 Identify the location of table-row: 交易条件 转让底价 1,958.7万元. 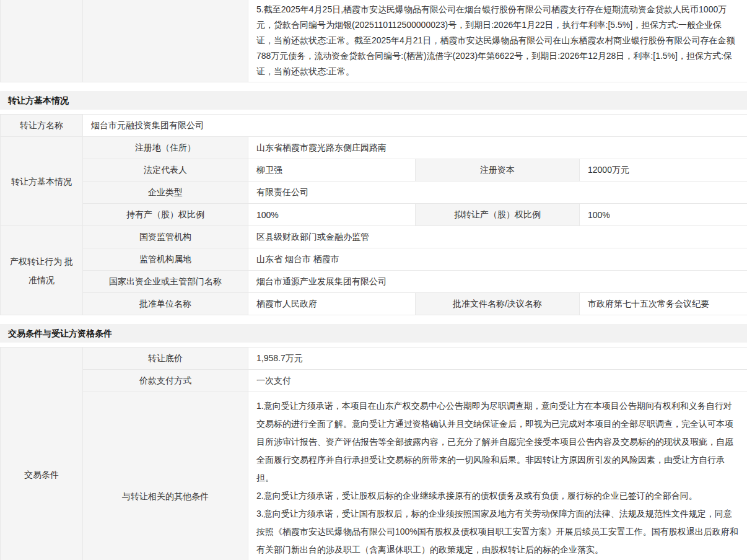
(374, 359).